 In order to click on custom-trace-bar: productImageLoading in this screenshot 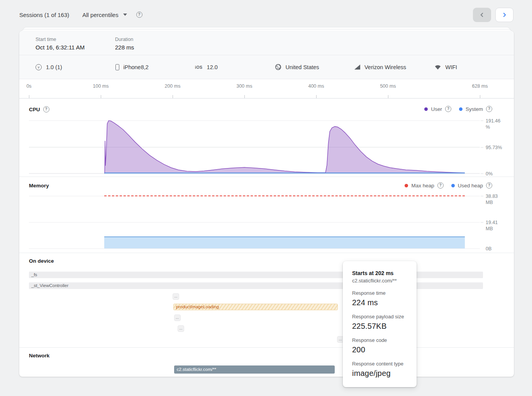, I will do `click(256, 307)`.